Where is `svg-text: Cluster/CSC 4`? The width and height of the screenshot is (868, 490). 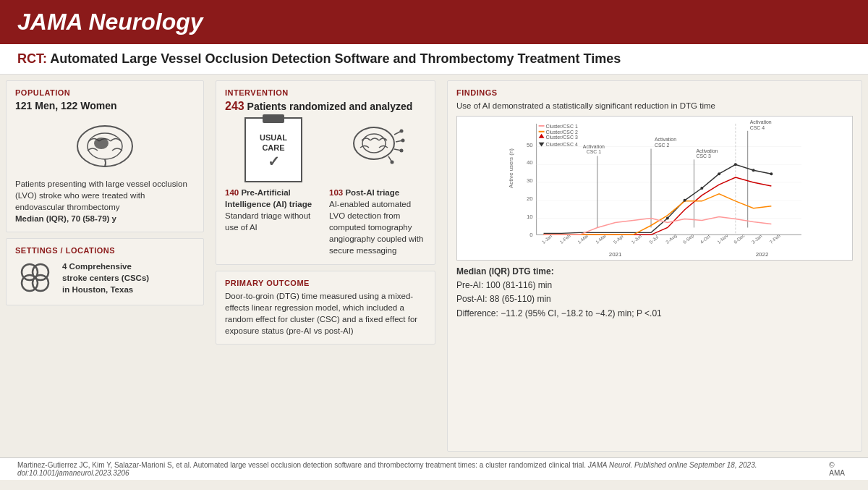
svg-text: Cluster/CSC 4 is located at coordinates (562, 145).